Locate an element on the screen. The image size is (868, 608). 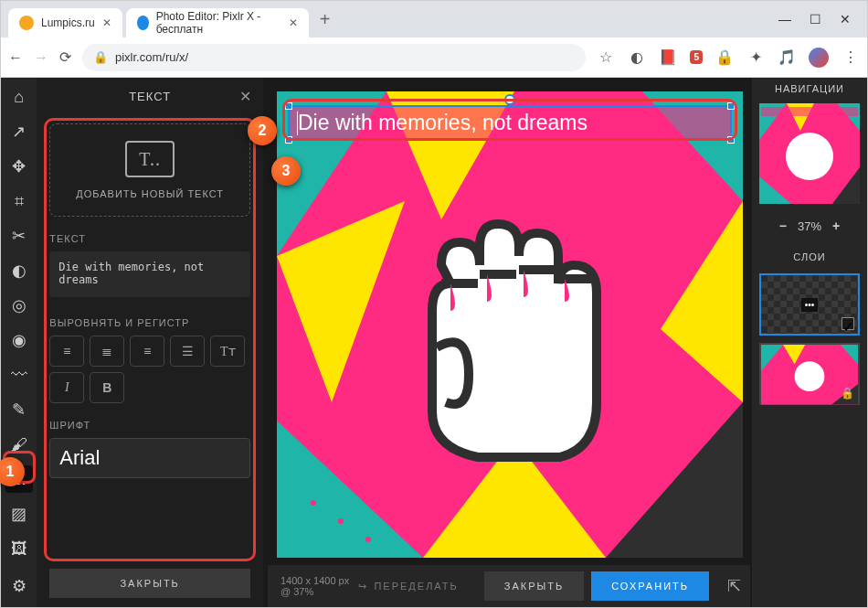
italic-icon: I is located at coordinates (67, 388).